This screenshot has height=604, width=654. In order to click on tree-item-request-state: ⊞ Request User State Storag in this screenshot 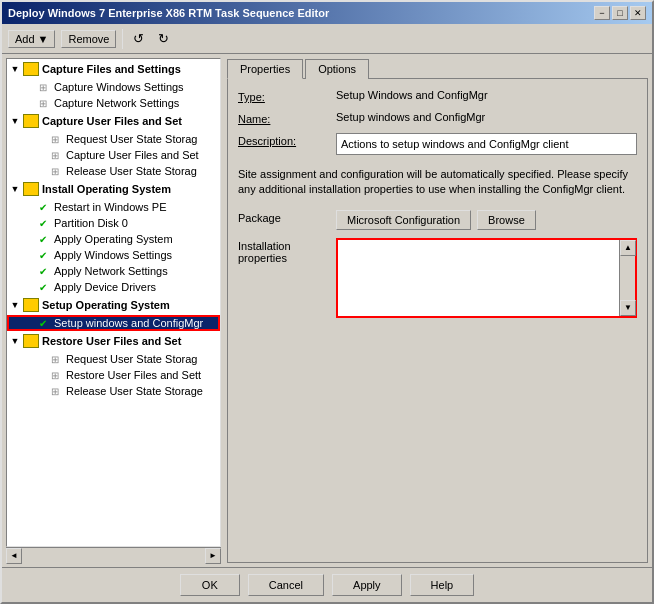, I will do `click(114, 139)`.